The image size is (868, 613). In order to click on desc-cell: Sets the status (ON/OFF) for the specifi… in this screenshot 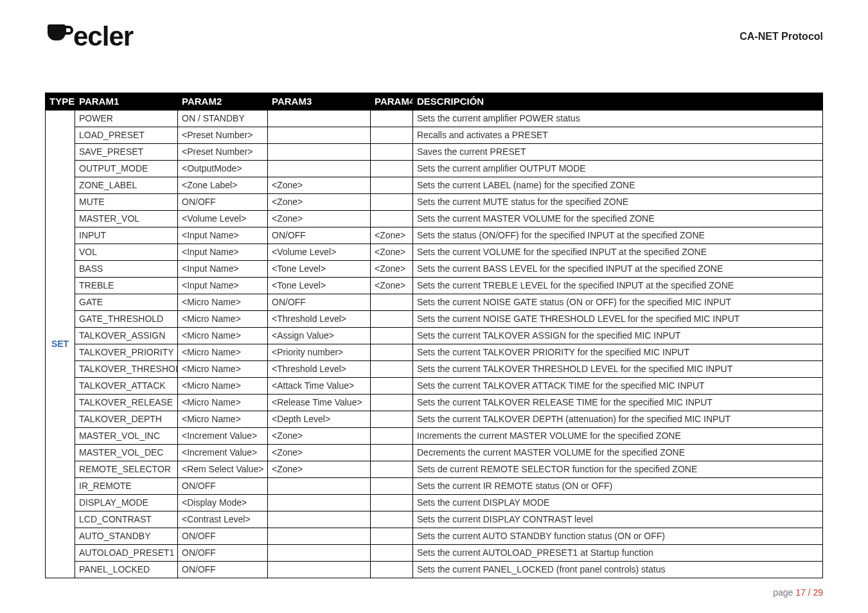, I will do `click(618, 236)`.